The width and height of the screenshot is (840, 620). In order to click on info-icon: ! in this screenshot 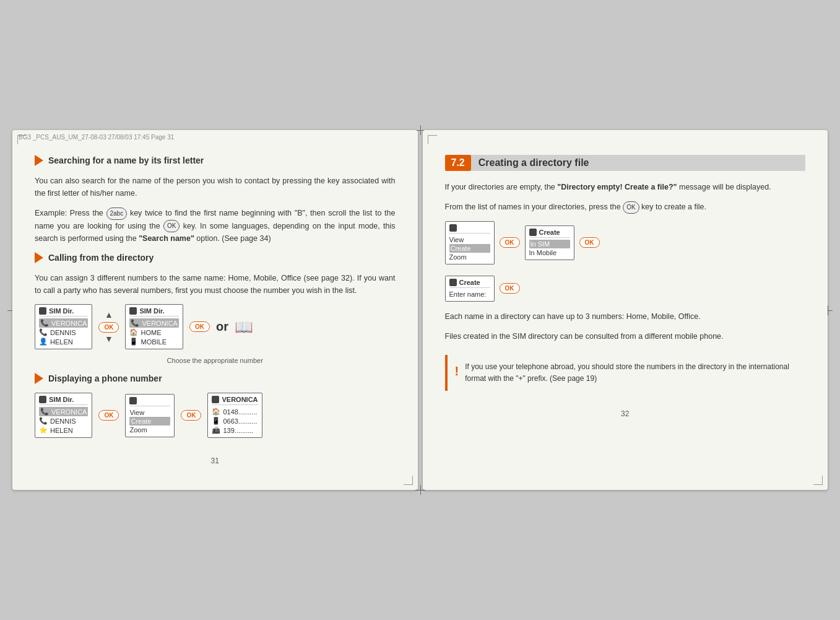, I will do `click(457, 373)`.